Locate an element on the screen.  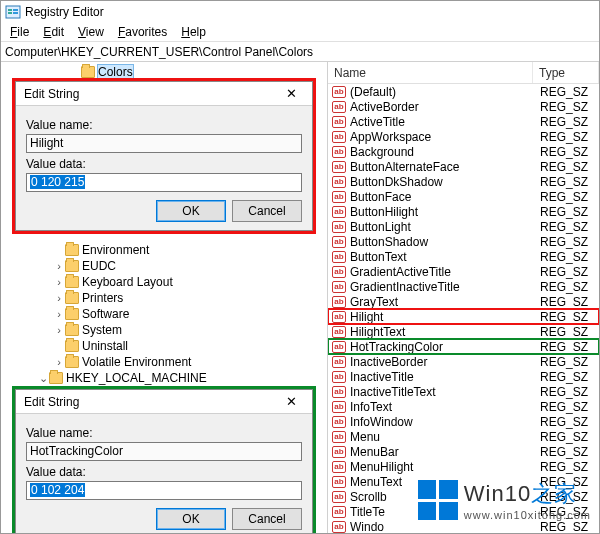
list-row: ButtonDkShadowREG_SZ is located at coordinates (464, 182).